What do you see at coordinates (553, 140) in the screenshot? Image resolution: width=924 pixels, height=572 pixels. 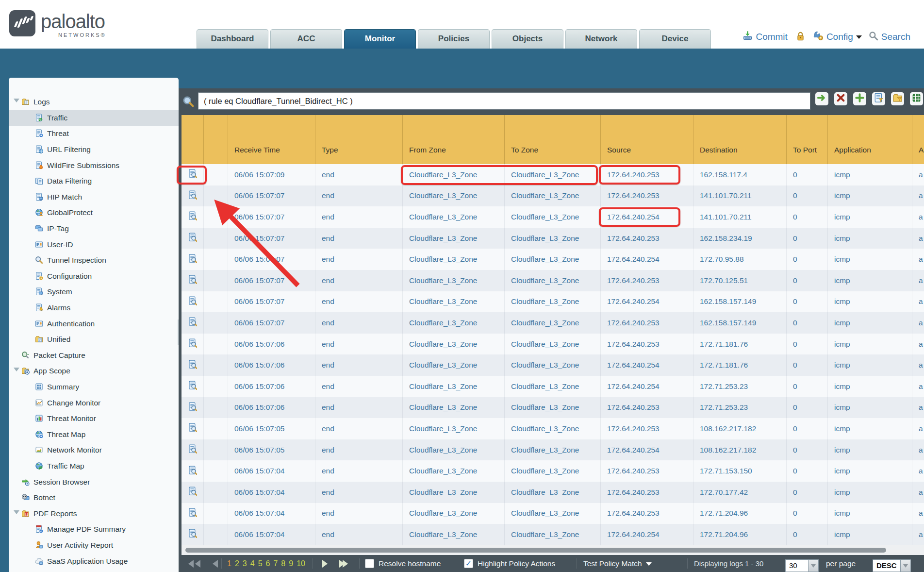 I see `column-header-to-zone: To Zone` at bounding box center [553, 140].